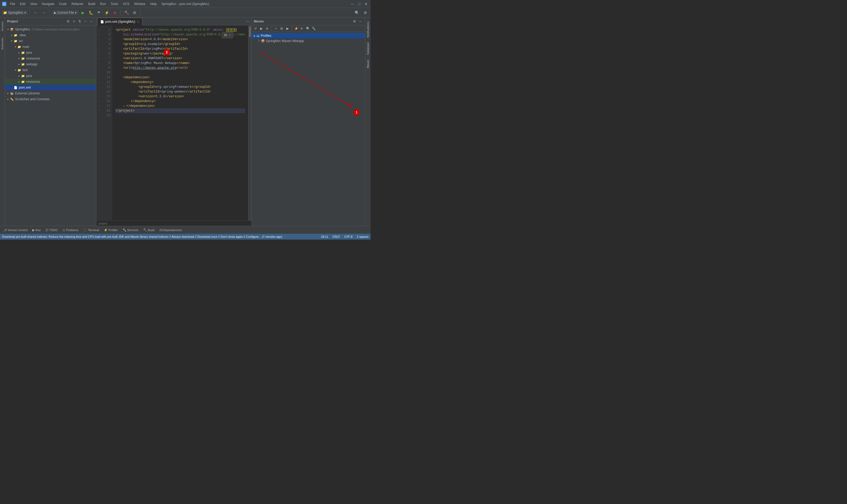 The width and height of the screenshot is (847, 504). Describe the element at coordinates (309, 36) in the screenshot. I see `maven-profiles-item: ▸ 🗂 Profiles` at that location.